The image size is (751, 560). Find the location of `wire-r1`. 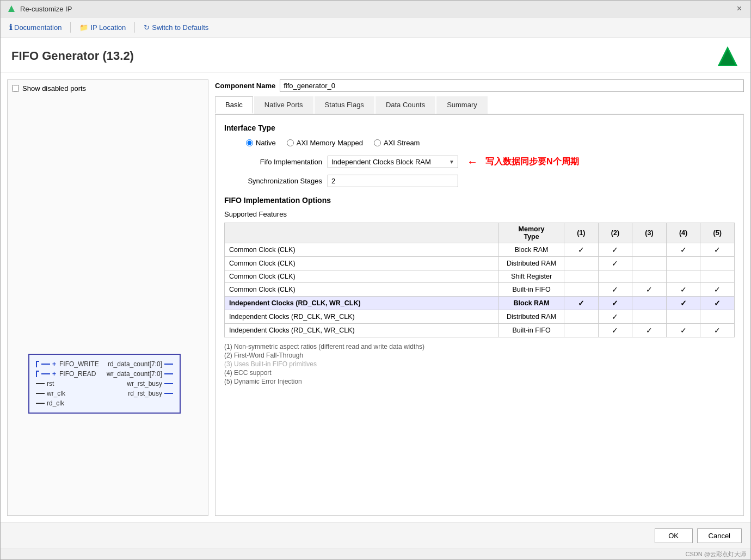

wire-r1 is located at coordinates (169, 364).